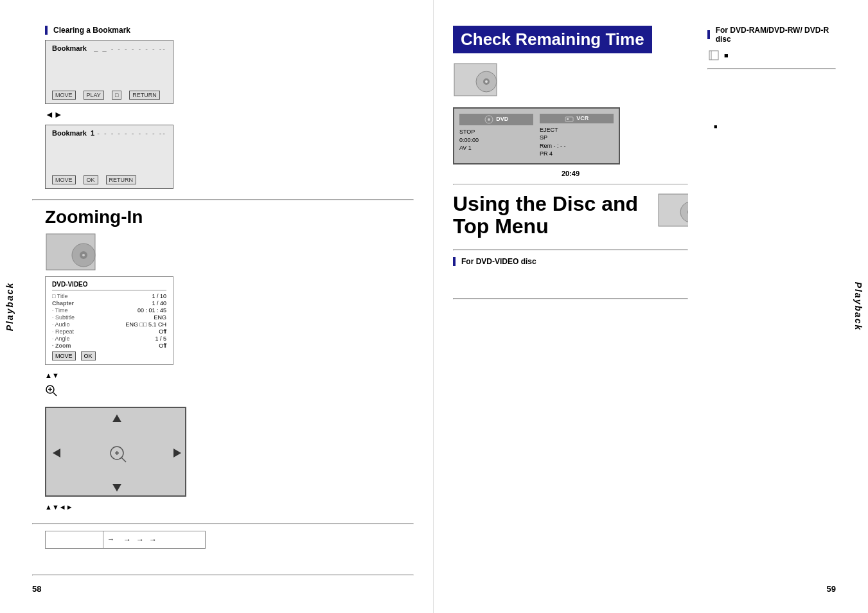 The height and width of the screenshot is (613, 868). What do you see at coordinates (229, 376) in the screenshot?
I see `step1-text: ▲▼` at bounding box center [229, 376].